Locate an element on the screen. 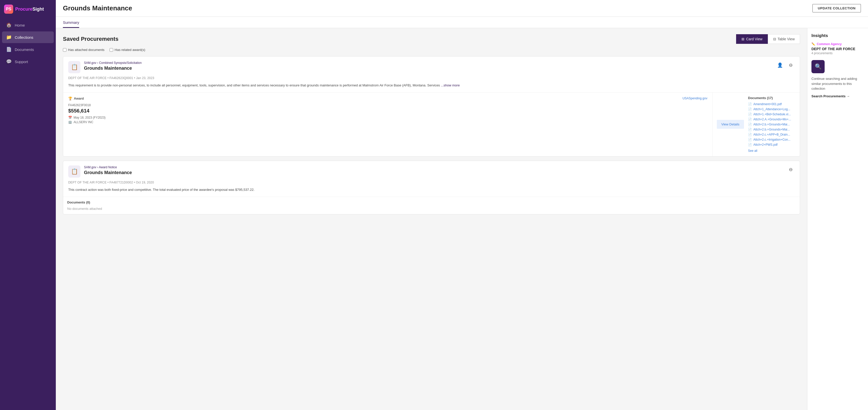 The image size is (868, 410). sidebar-item-documents: 📄 Documents is located at coordinates (28, 49).